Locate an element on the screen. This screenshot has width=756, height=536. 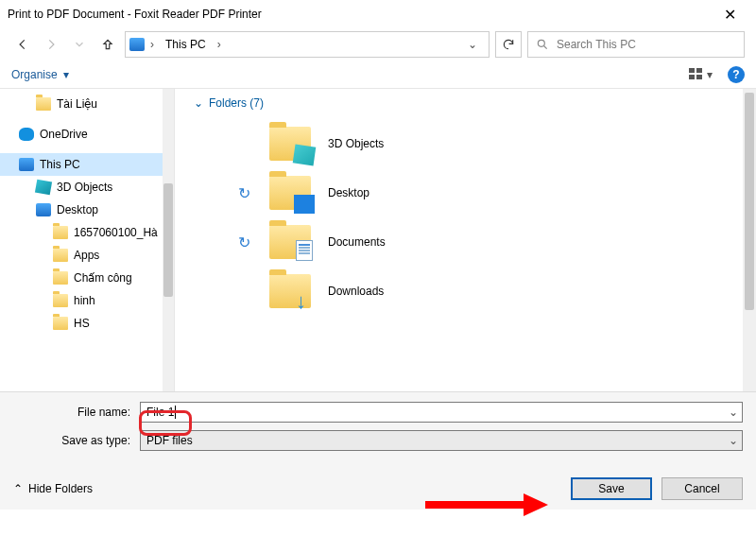
chevron-up-icon: ⌃ is located at coordinates (18, 489).